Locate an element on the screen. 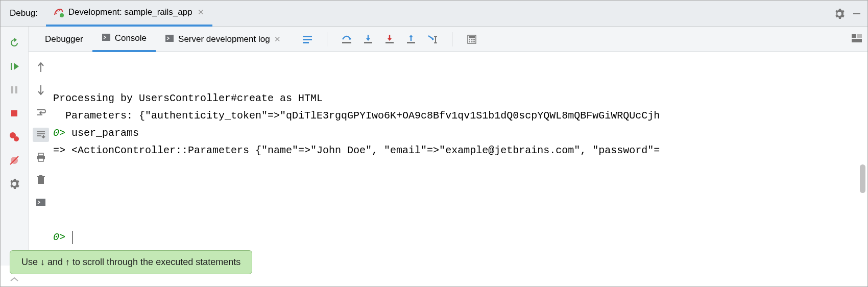 The height and width of the screenshot is (287, 868). console-line: => <ActionController::Parameters {"name"… is located at coordinates (461, 151).